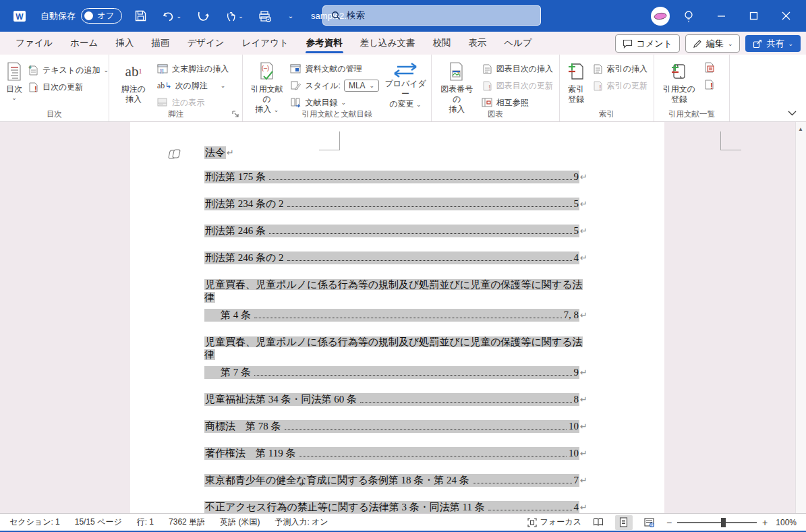 Image resolution: width=806 pixels, height=532 pixels. I want to click on svg-text: W, so click(20, 17).